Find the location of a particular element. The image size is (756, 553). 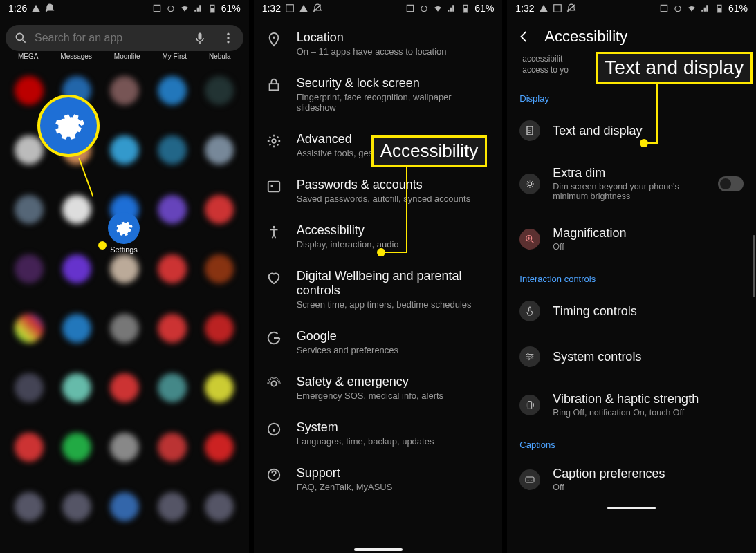

row-timing: Timing controls is located at coordinates (631, 311).